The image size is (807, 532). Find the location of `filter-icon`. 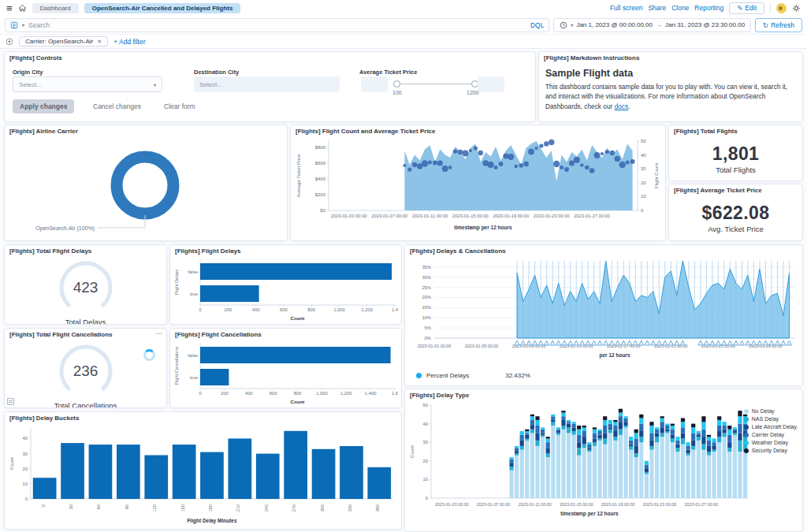

filter-icon is located at coordinates (9, 42).